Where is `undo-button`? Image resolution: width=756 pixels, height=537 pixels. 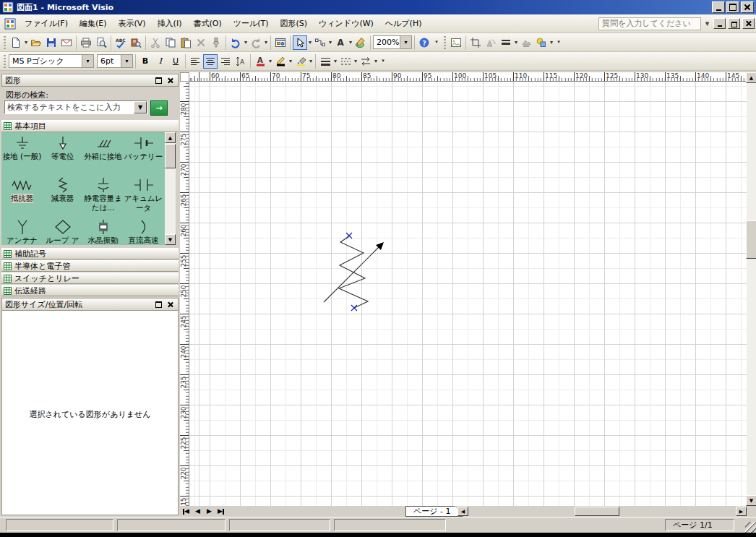
undo-button is located at coordinates (236, 43).